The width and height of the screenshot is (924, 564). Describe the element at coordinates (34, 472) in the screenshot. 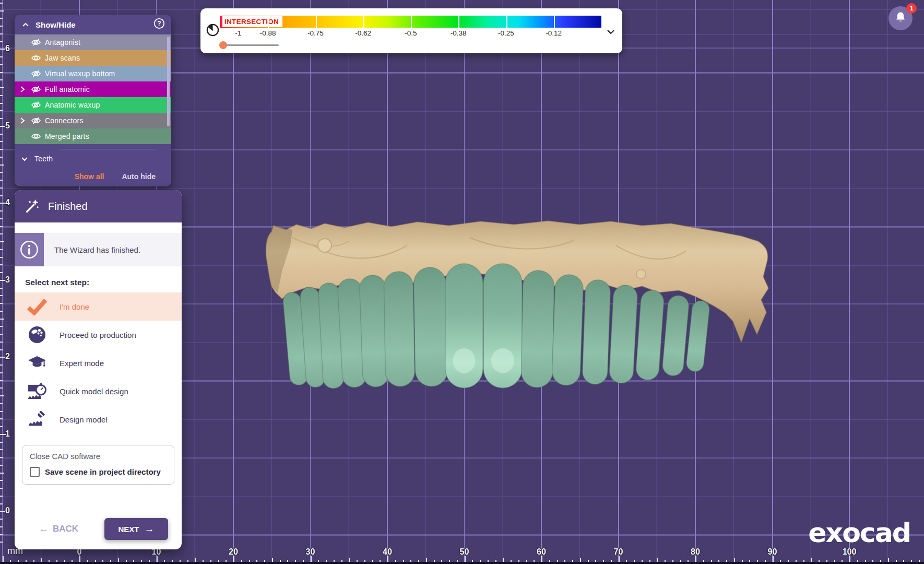

I see `save-scene-checkbox` at that location.